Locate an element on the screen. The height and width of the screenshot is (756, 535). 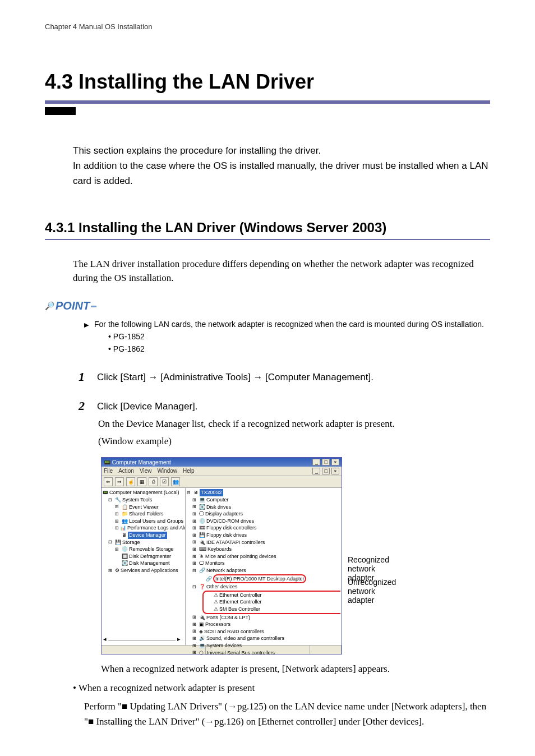
magnifier-icon: 🔎 is located at coordinates (49, 306).